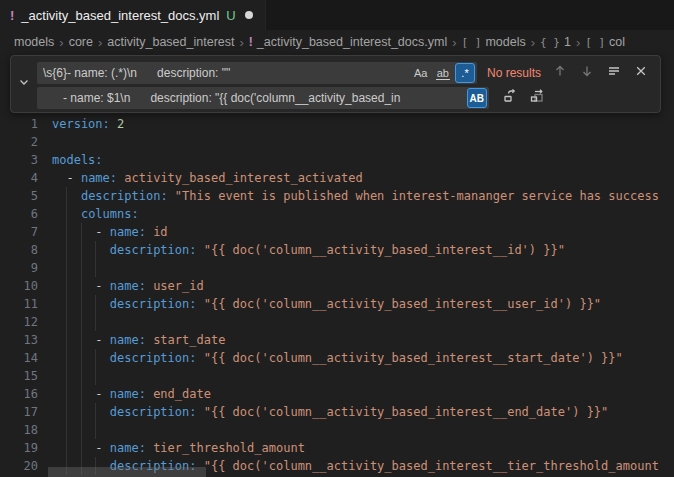 This screenshot has width=674, height=477. Describe the element at coordinates (337, 178) in the screenshot. I see `code-line: 4 - name: activity_based_interest_activa…` at that location.